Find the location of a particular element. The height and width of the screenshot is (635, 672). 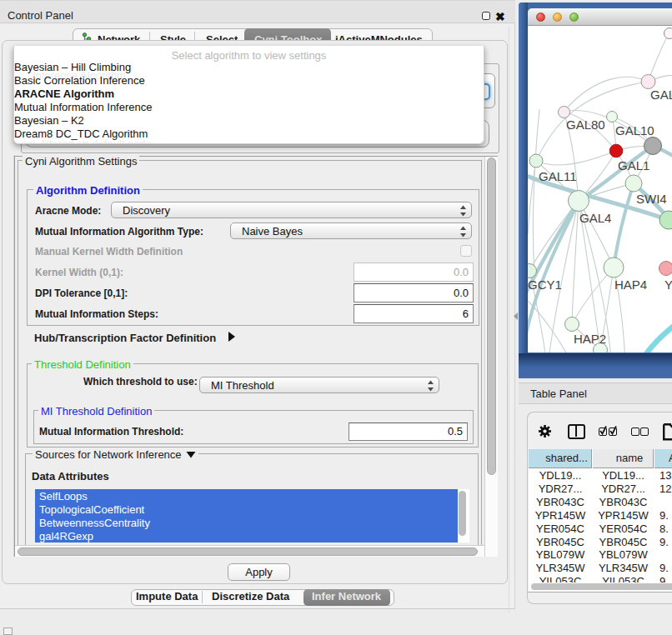

svg-text: GAL4 is located at coordinates (595, 218).